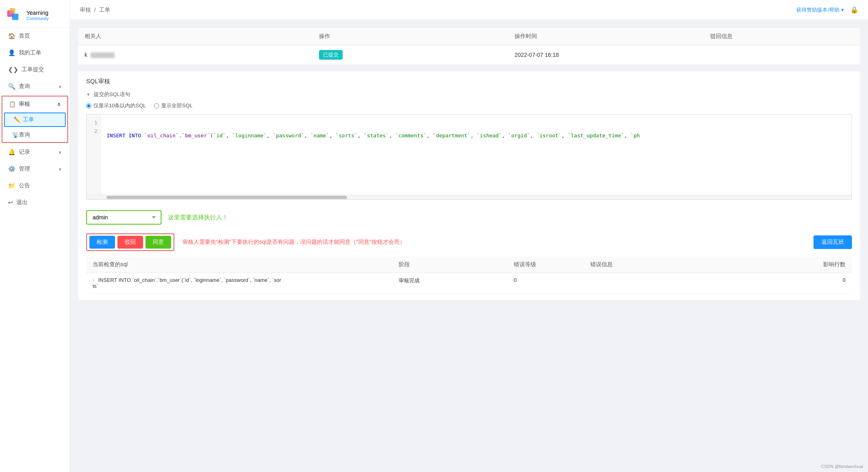 This screenshot has width=868, height=472. I want to click on scrollbar-thumb, so click(227, 197).